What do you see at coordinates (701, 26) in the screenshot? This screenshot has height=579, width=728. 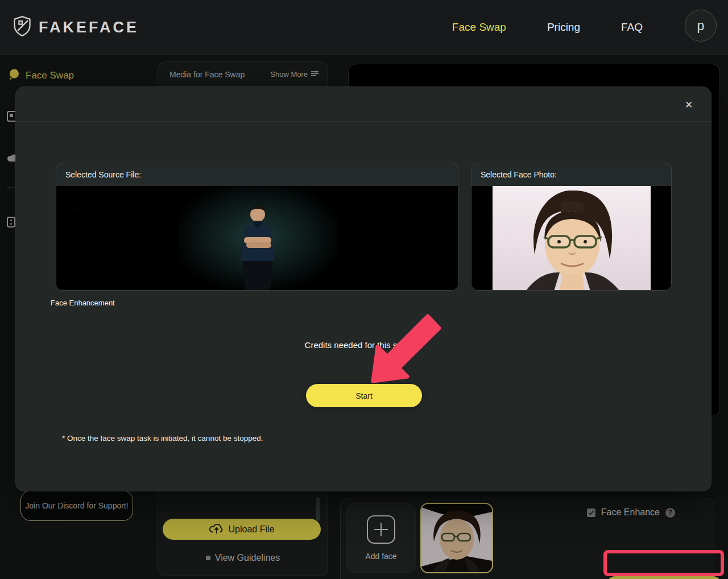 I see `user-avatar: p` at bounding box center [701, 26].